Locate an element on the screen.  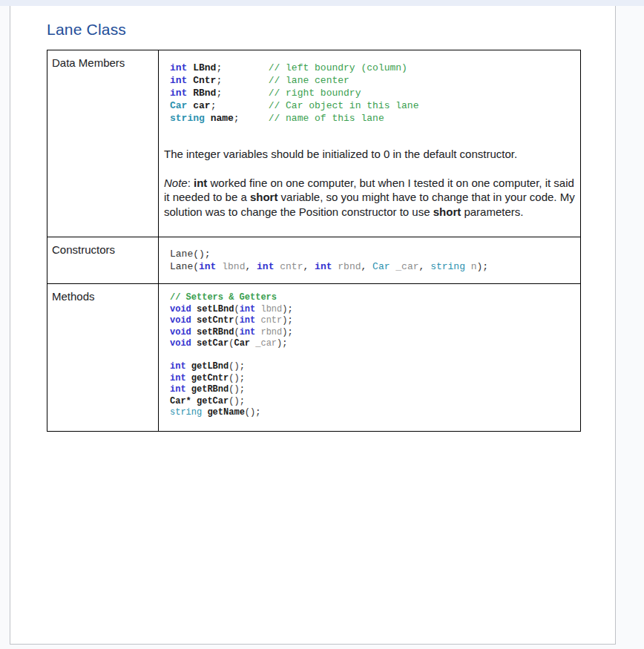
code-block-constructors: Lane();Lane(int lbnd, int cntr, int rbnd… is located at coordinates (372, 260).